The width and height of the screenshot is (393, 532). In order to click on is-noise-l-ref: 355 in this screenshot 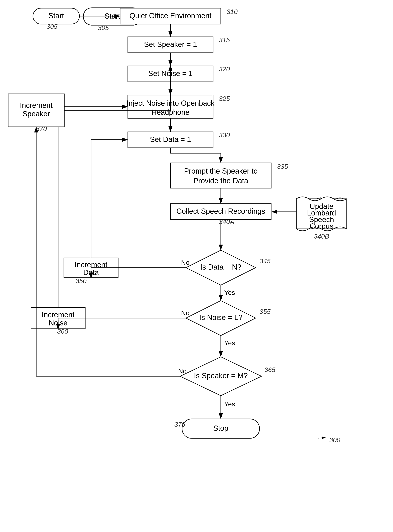, I will do `click(265, 311)`.